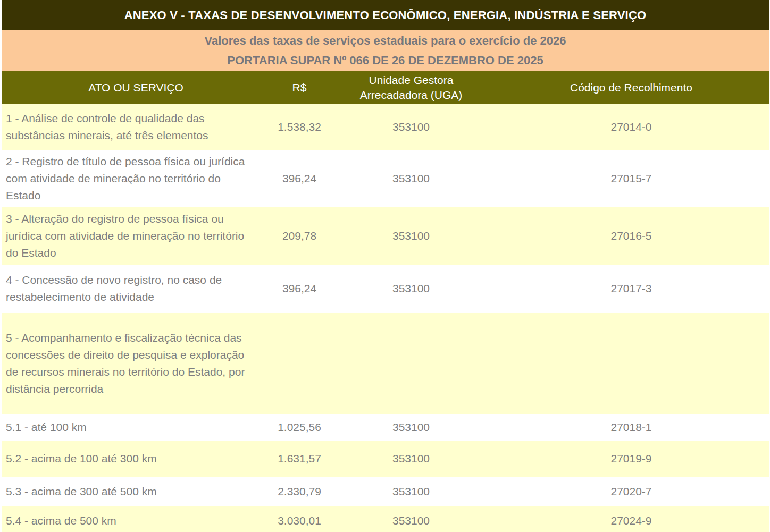  Describe the element at coordinates (385, 15) in the screenshot. I see `annex-title-band: ANEXO V - TAXAS DE DESENVOLVIMENTO ECONÔ…` at that location.